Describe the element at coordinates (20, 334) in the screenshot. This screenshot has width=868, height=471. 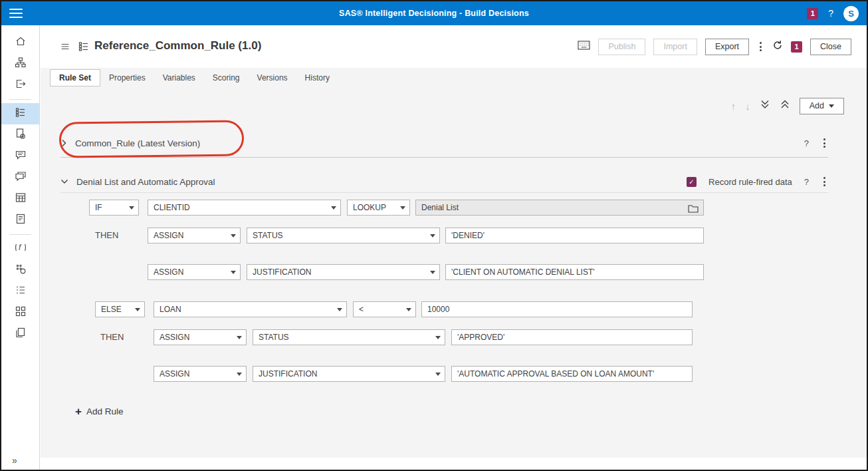
I see `sidebar-item-deployments` at that location.